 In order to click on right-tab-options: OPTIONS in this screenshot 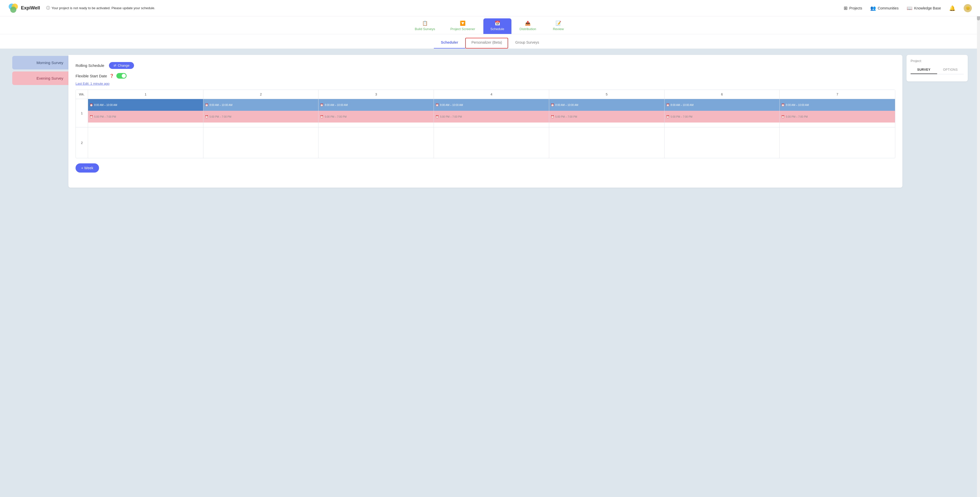, I will do `click(950, 70)`.